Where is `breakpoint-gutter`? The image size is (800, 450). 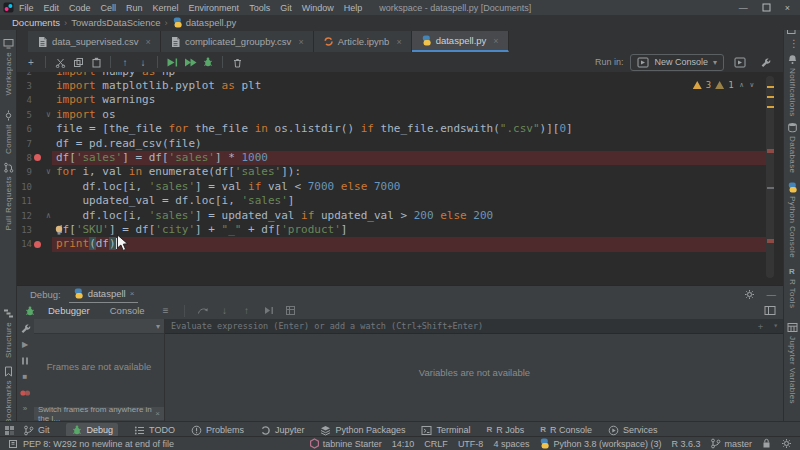 breakpoint-gutter is located at coordinates (38, 158).